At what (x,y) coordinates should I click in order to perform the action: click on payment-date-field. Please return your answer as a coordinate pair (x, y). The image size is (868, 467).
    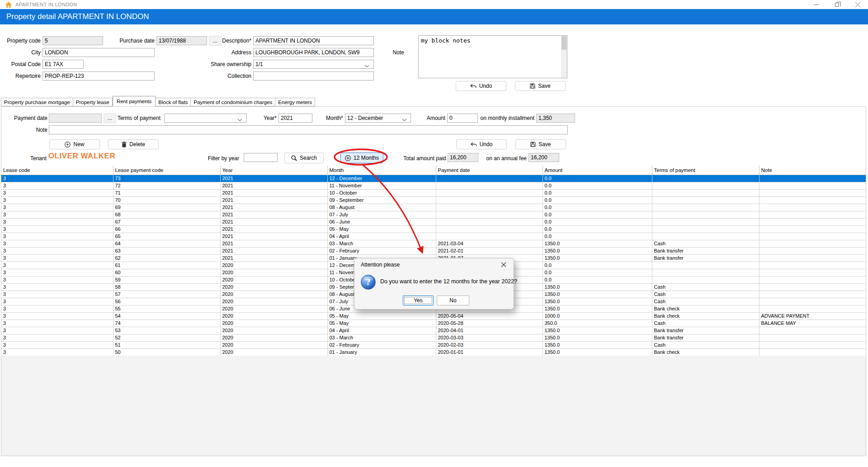
    Looking at the image, I should click on (75, 118).